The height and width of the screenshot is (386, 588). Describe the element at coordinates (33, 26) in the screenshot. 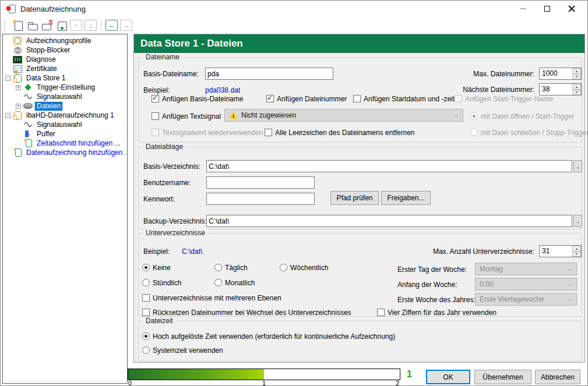

I see `open-button` at that location.